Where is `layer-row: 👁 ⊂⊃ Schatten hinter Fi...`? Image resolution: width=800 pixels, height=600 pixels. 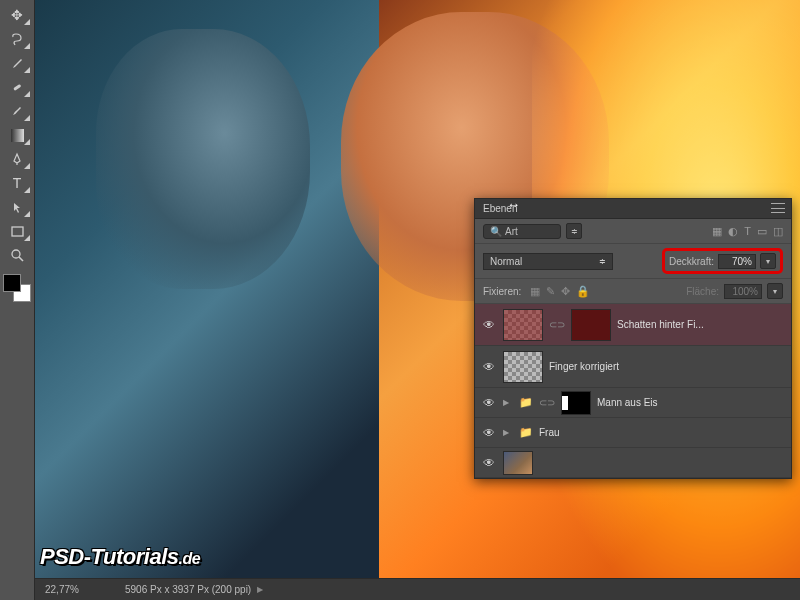 layer-row: 👁 ⊂⊃ Schatten hinter Fi... is located at coordinates (633, 325).